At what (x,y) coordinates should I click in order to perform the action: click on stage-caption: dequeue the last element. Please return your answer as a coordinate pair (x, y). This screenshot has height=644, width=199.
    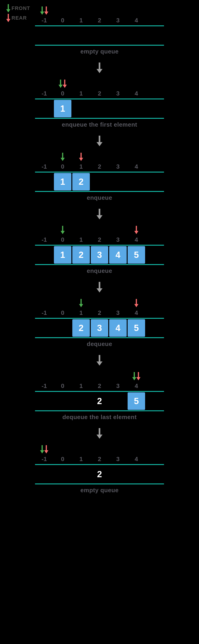
    Looking at the image, I should click on (99, 417).